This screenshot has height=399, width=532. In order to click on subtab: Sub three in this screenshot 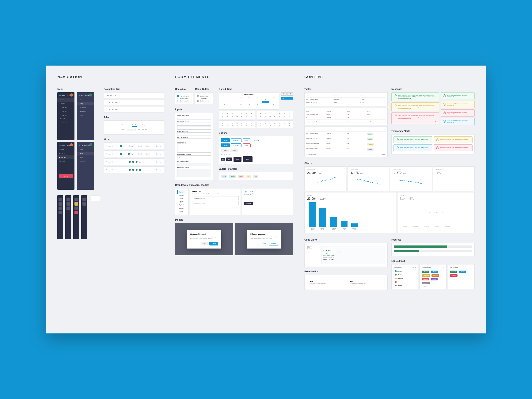, I will do `click(138, 130)`.